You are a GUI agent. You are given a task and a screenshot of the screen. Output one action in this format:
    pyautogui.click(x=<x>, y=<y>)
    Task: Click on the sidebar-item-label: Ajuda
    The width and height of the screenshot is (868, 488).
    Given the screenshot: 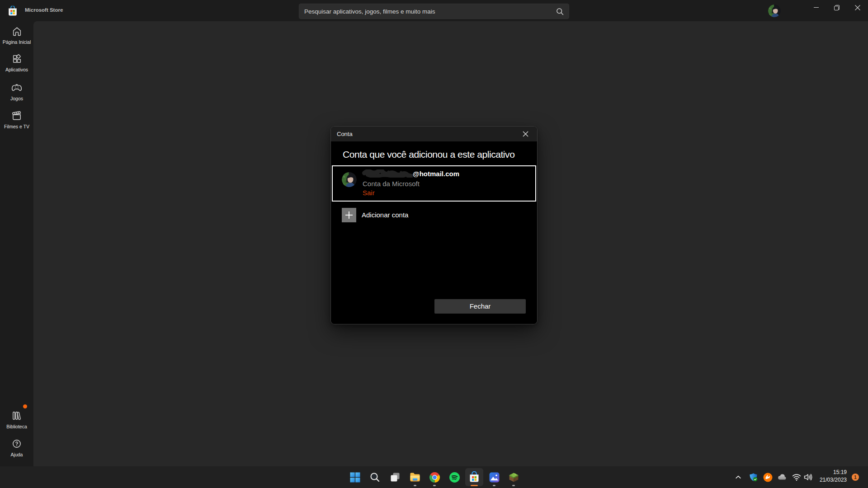 What is the action you would take?
    pyautogui.click(x=17, y=455)
    